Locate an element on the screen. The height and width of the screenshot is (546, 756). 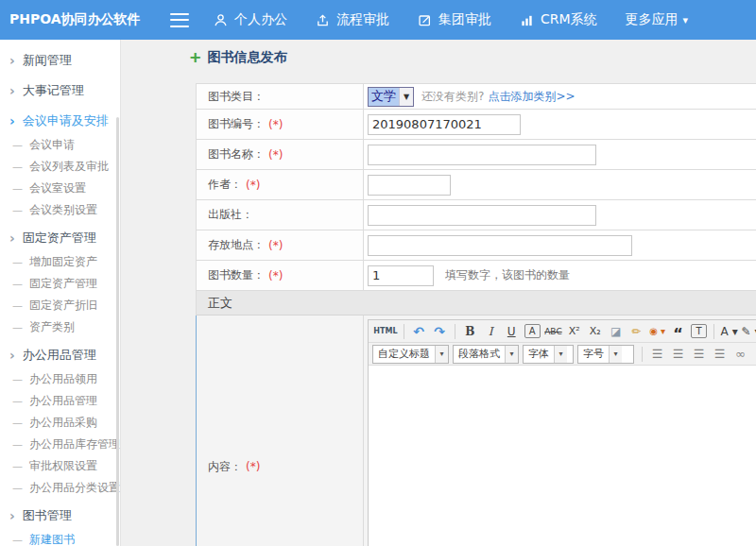
align-right-button: ☰ is located at coordinates (699, 353).